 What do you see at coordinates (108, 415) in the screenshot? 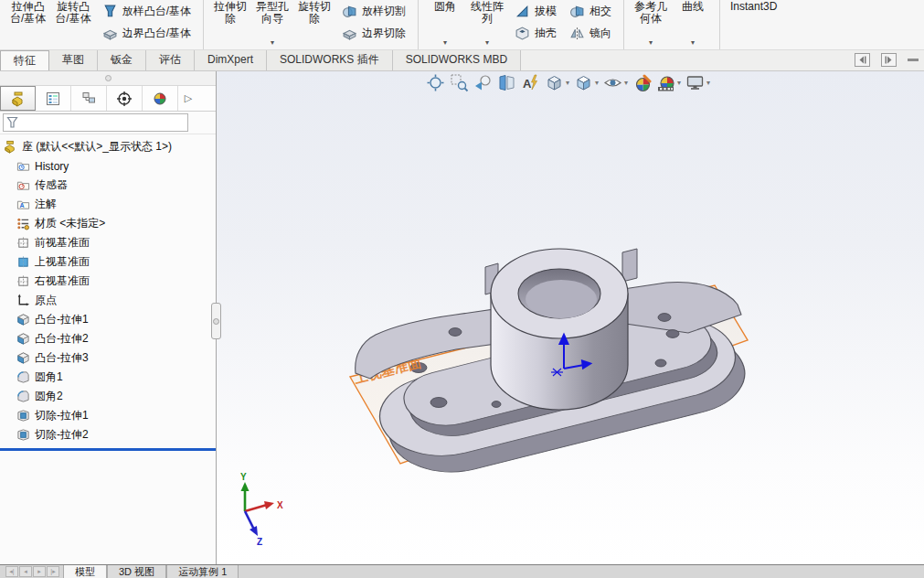
I see `tree-item-cut-extrude1: 切除-拉伸1` at bounding box center [108, 415].